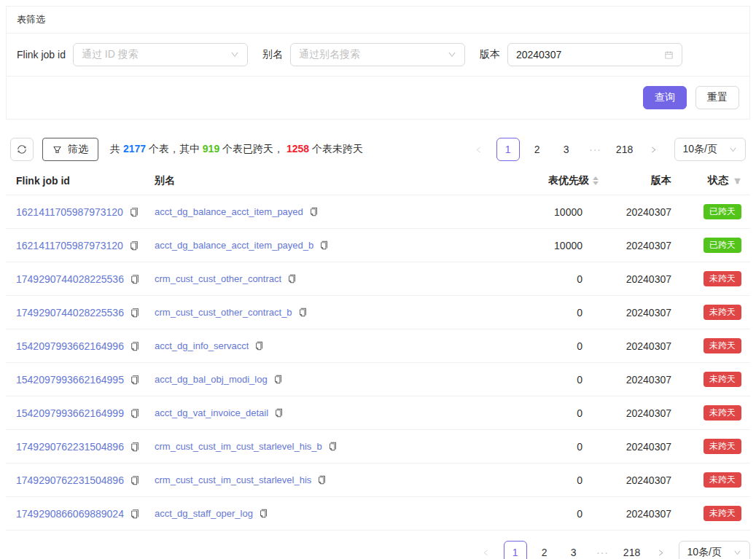 The image size is (756, 559). I want to click on sort-icon, so click(596, 181).